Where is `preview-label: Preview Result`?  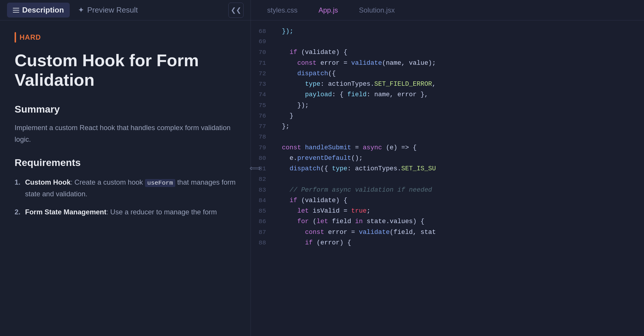
preview-label: Preview Result is located at coordinates (113, 10).